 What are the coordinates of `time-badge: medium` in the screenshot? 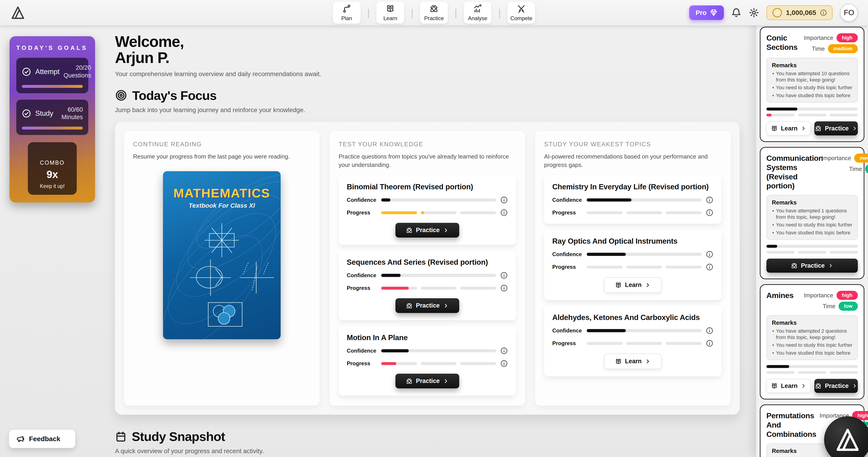 It's located at (843, 49).